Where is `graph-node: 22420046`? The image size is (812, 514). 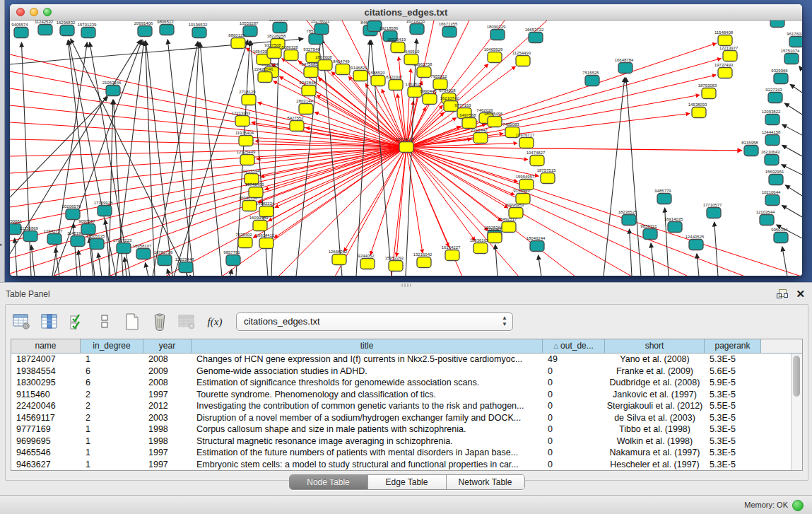 graph-node: 22420046 is located at coordinates (264, 75).